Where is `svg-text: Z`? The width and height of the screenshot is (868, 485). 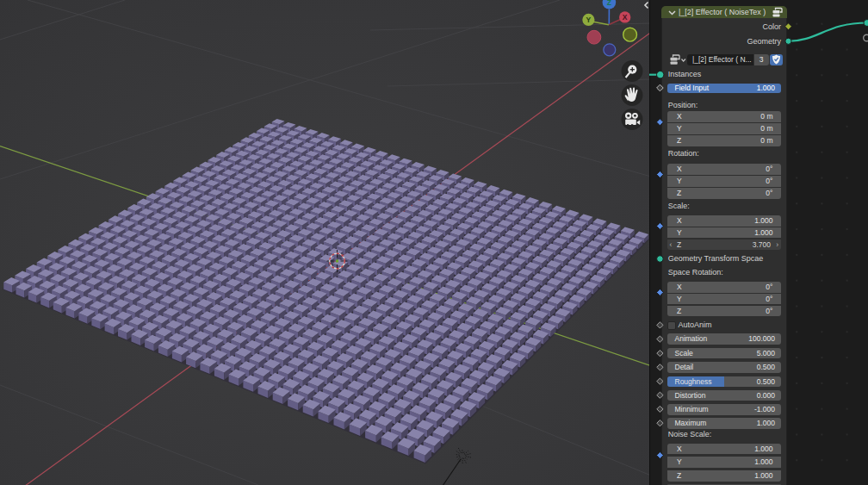
svg-text: Z is located at coordinates (610, 3).